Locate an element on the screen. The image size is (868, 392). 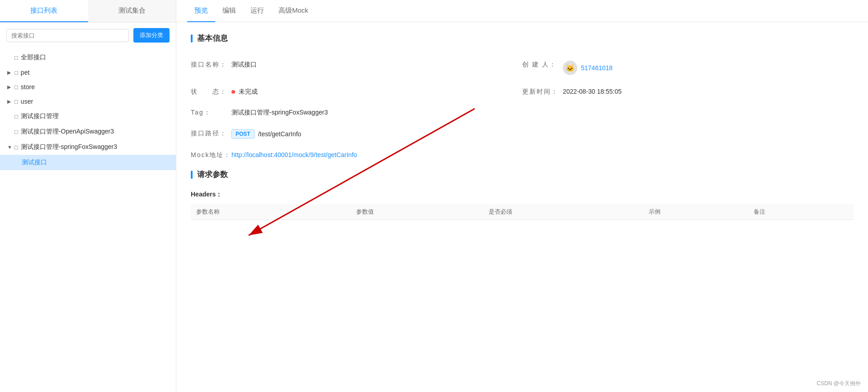
tree-label: user is located at coordinates (27, 101).